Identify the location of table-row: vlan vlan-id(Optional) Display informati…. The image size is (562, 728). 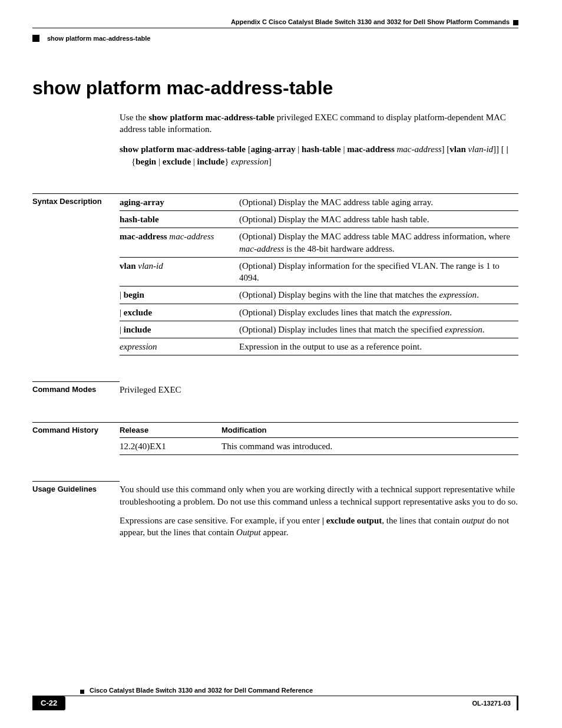
(319, 272).